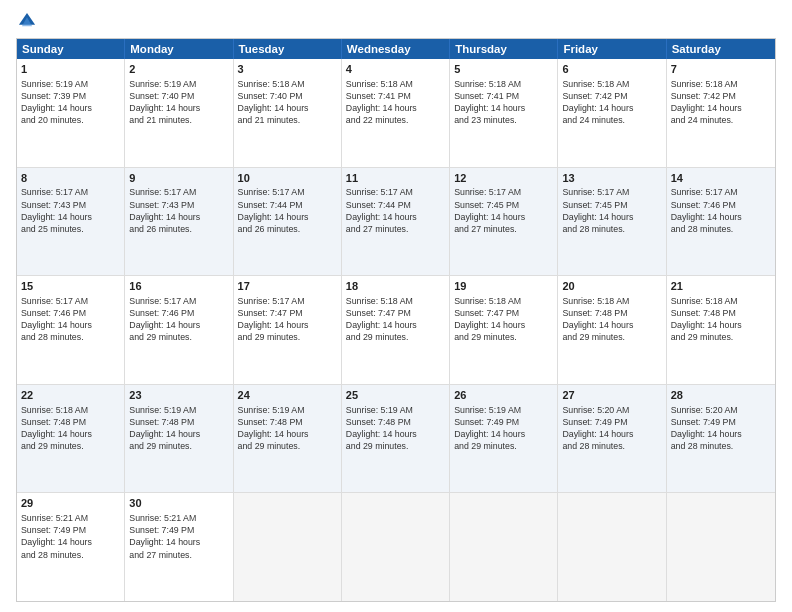  I want to click on day-number: 12, so click(504, 178).